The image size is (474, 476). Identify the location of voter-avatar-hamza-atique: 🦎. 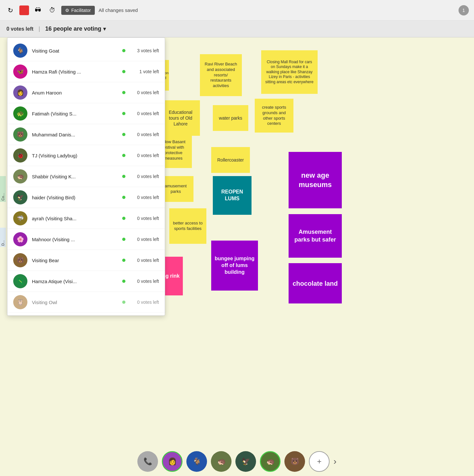
(20, 281).